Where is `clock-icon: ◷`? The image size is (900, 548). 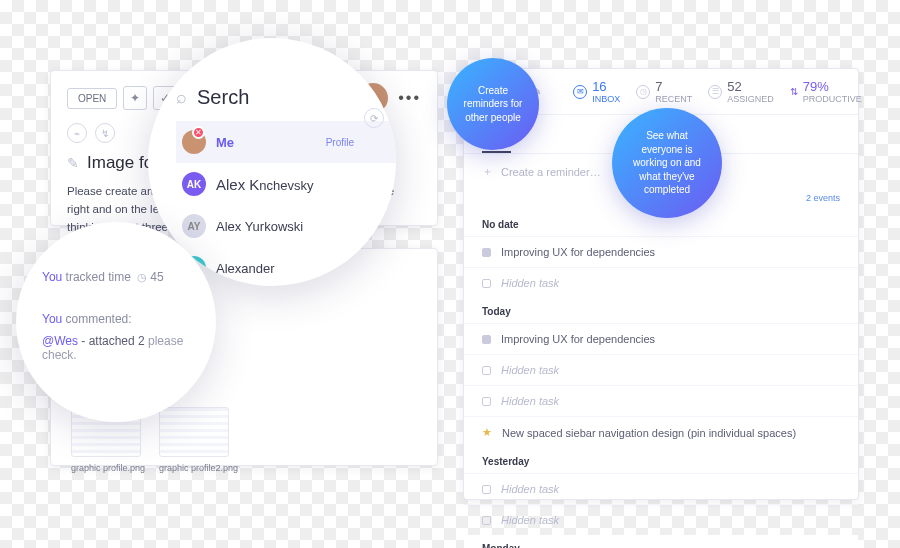 clock-icon: ◷ is located at coordinates (142, 277).